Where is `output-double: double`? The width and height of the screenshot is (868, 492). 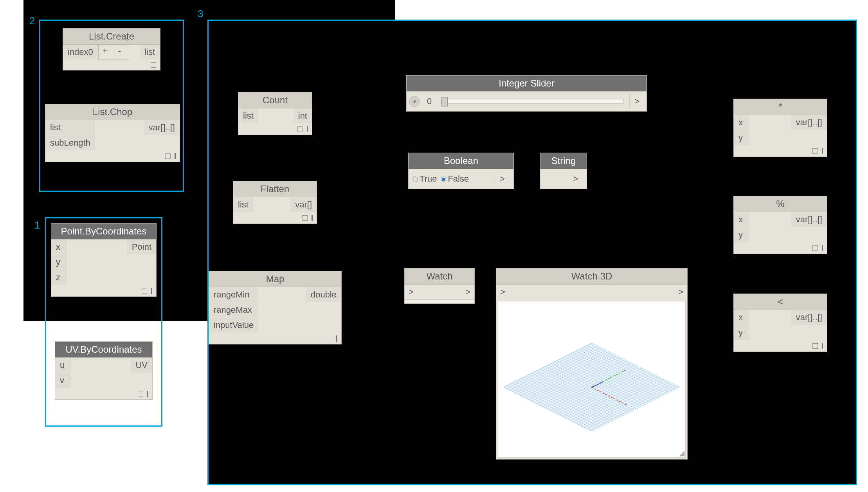 output-double: double is located at coordinates (324, 295).